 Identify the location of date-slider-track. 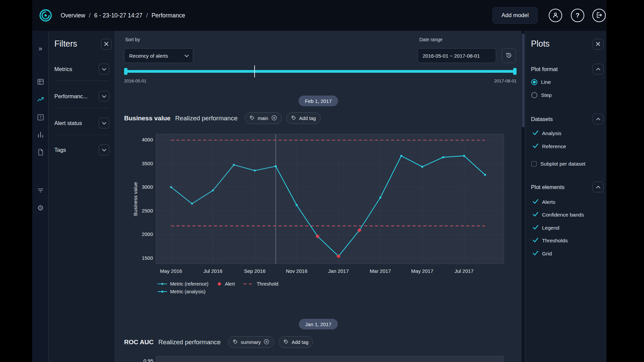
(320, 71).